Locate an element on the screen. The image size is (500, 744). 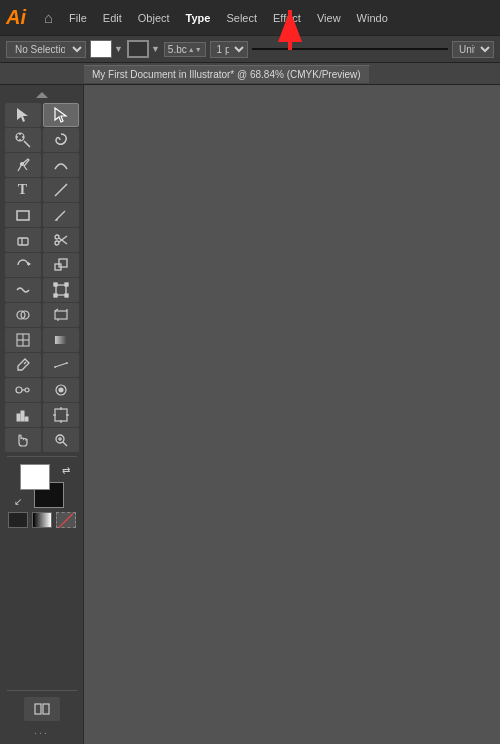
free-transform-tool is located at coordinates (61, 290).